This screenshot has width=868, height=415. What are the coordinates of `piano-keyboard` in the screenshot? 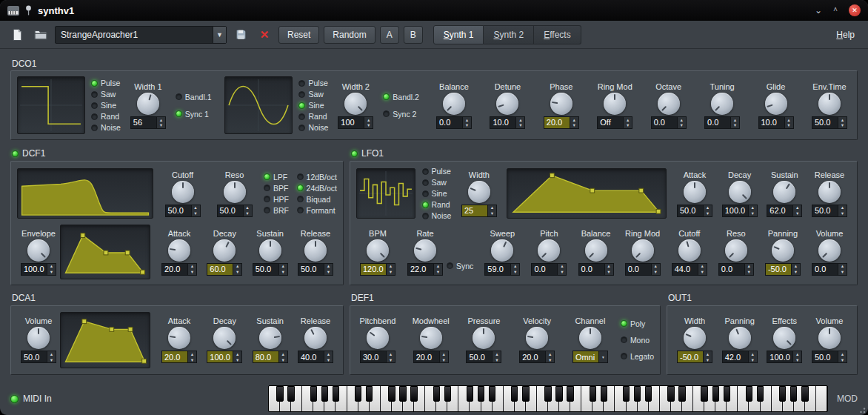 It's located at (548, 399).